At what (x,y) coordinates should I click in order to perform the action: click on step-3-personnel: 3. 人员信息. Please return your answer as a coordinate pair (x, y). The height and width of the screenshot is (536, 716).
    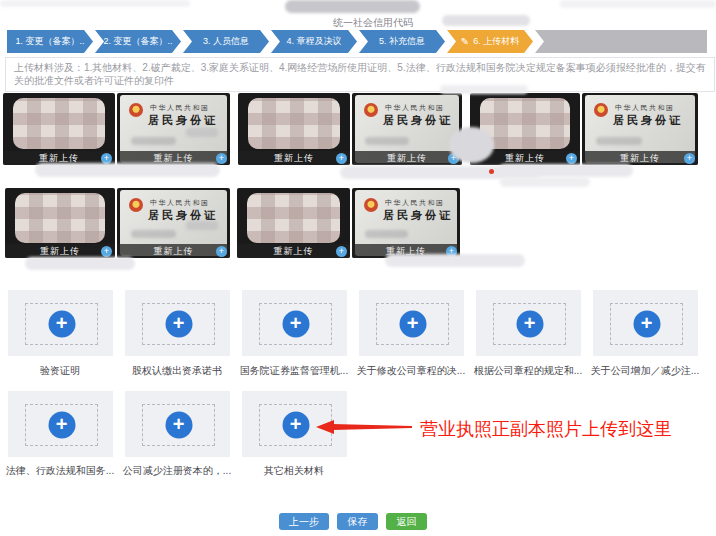
    Looking at the image, I should click on (226, 42).